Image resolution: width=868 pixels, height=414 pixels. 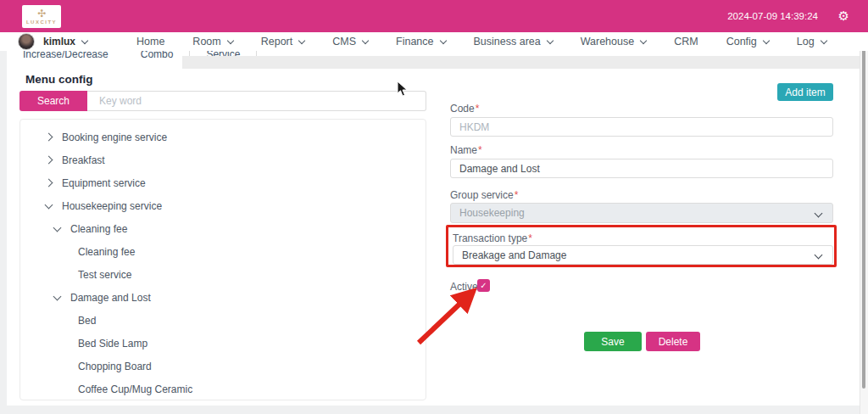 I want to click on tree-item: Chopping Board, so click(x=223, y=366).